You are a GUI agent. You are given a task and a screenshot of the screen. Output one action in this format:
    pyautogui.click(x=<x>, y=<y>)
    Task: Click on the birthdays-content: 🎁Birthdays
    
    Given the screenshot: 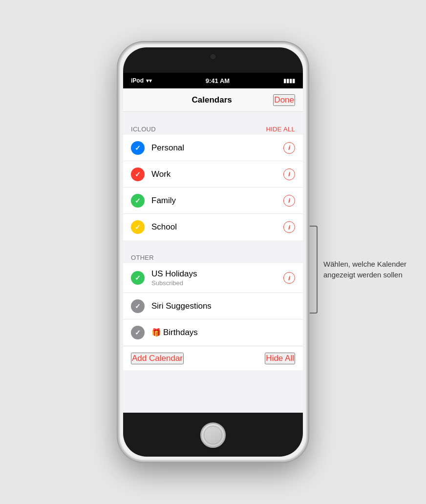 What is the action you would take?
    pyautogui.click(x=223, y=333)
    